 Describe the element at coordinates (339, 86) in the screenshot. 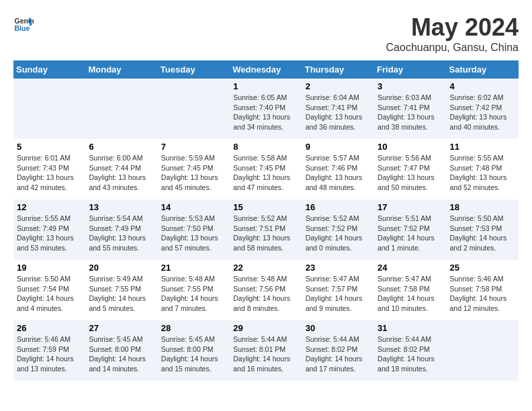

I see `day-number: 2` at that location.